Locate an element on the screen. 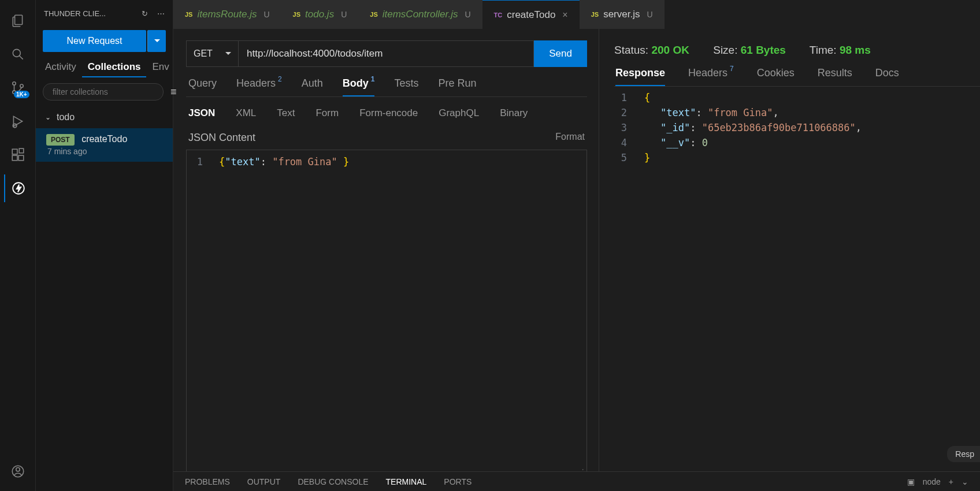 This screenshot has width=980, height=491. terminal-icon: ▣ is located at coordinates (911, 482).